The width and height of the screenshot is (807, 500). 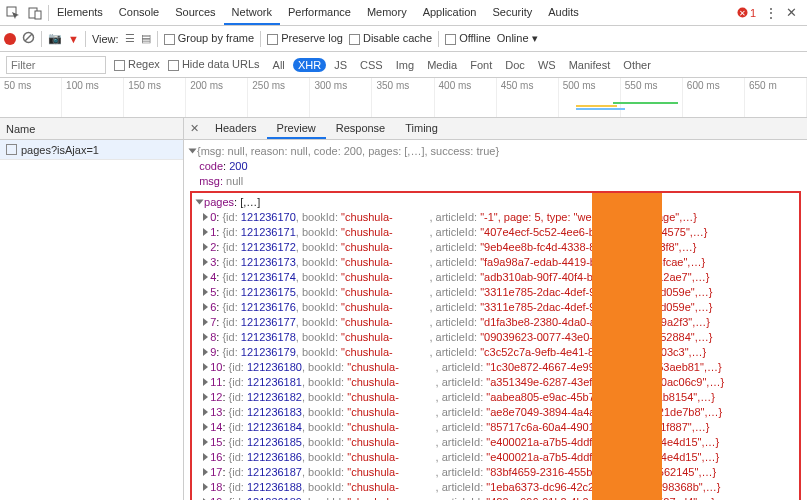 I want to click on filter-chip-manifest: Manifest, so click(x=590, y=65).